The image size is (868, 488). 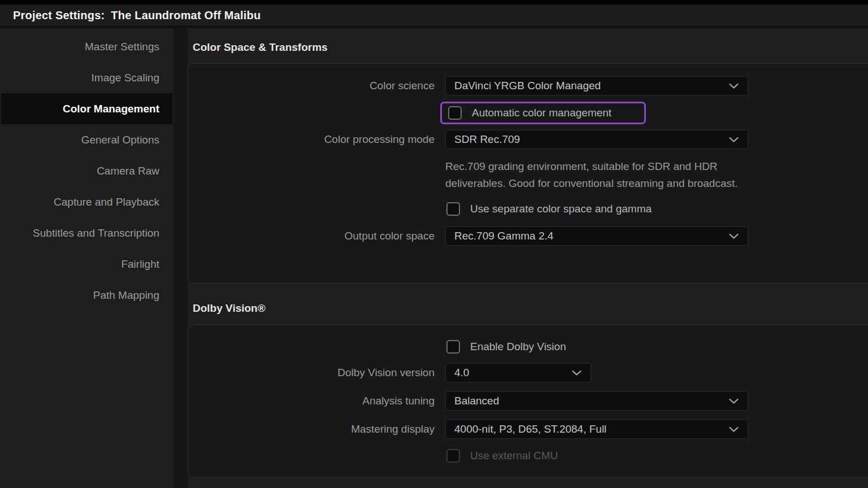 What do you see at coordinates (597, 175) in the screenshot?
I see `processing-mode-description: Rec.709 grading environment, suitable fo…` at bounding box center [597, 175].